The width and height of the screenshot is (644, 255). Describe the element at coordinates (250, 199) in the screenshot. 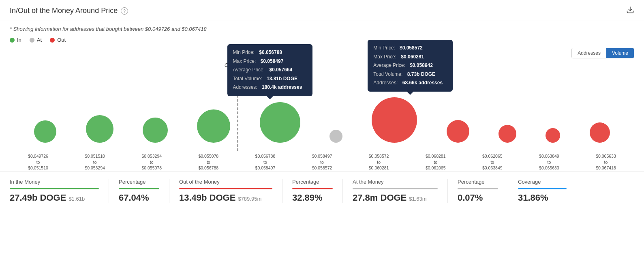

I see `stat-out-sub: $789.95m` at that location.